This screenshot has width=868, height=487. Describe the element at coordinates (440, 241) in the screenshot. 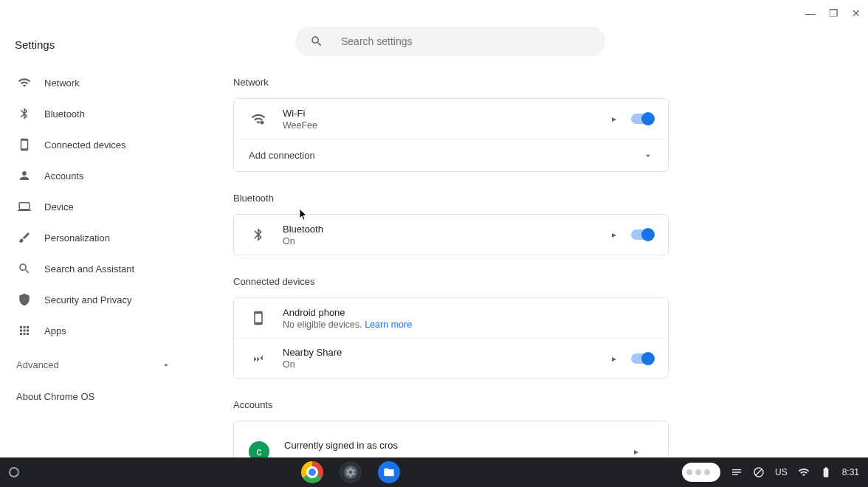

I see `bluetooth-status: On` at that location.